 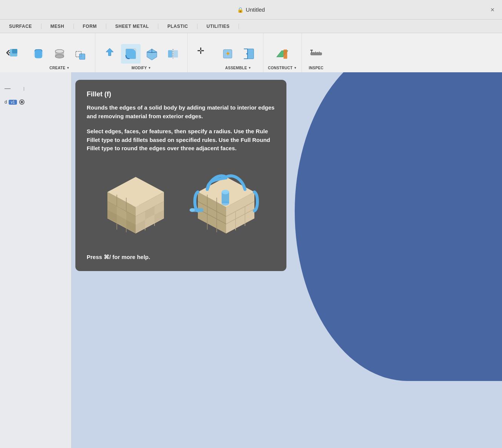 I want to click on modify-push-button, so click(x=110, y=54).